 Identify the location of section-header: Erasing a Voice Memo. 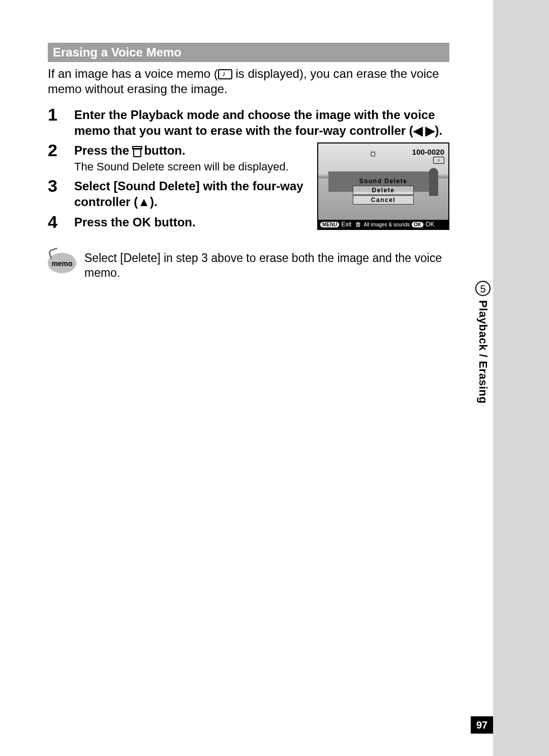
(249, 52).